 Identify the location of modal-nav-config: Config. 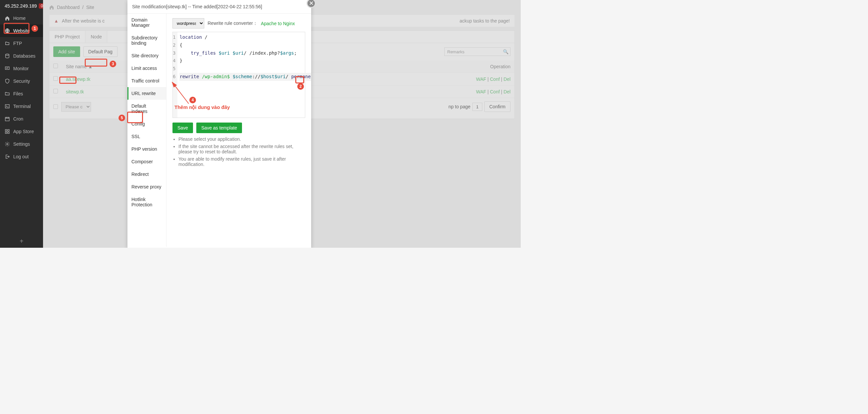
(147, 124).